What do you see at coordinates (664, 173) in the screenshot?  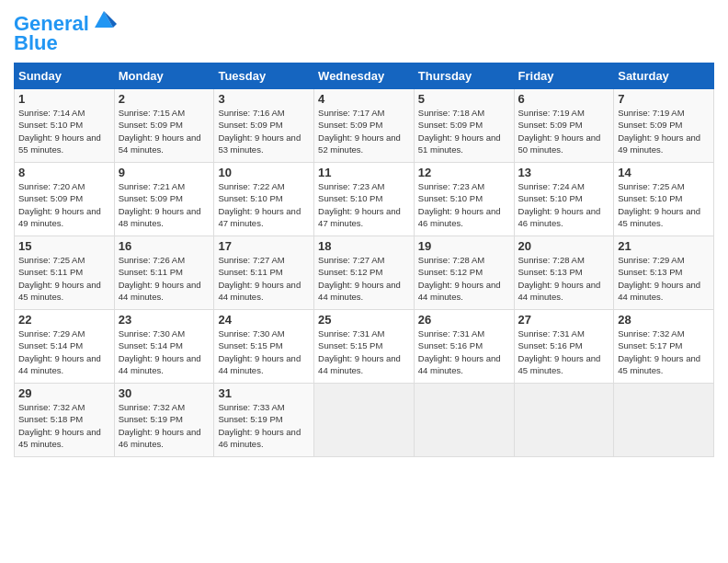 I see `day-number: 14` at bounding box center [664, 173].